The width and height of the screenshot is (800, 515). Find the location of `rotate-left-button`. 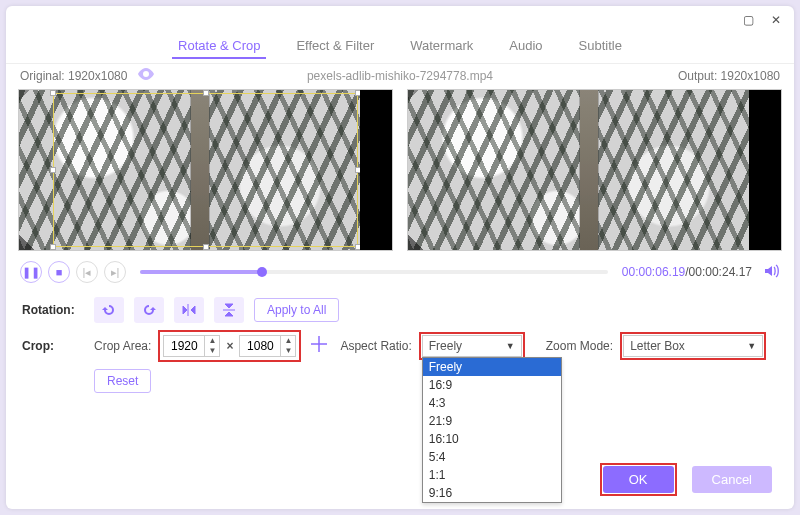

rotate-left-button is located at coordinates (109, 310).